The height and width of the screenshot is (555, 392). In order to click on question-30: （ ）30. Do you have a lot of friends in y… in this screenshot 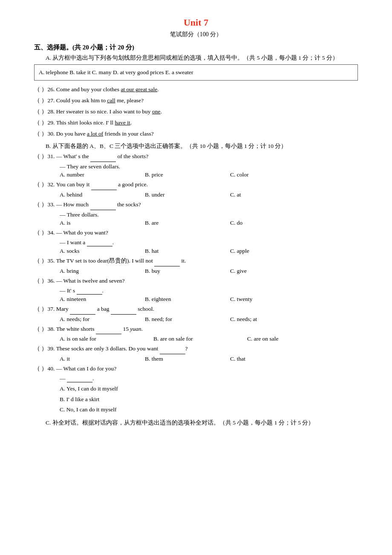, I will do `click(196, 134)`.